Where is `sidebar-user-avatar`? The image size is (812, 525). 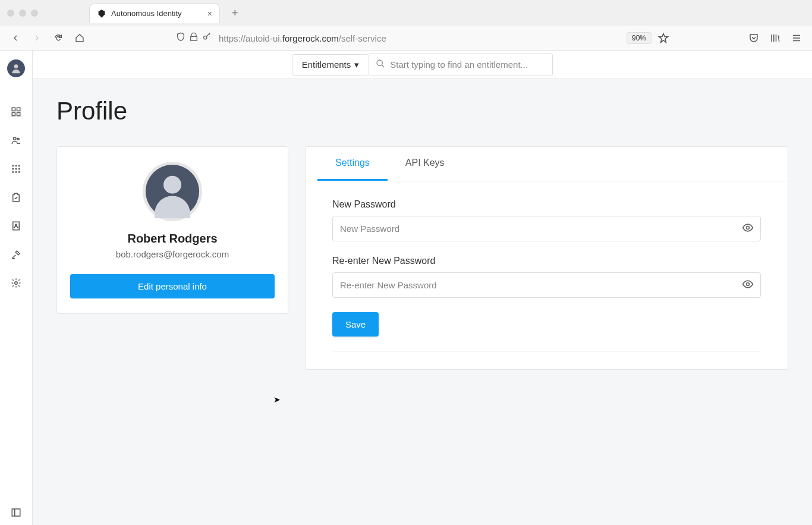 sidebar-user-avatar is located at coordinates (16, 68).